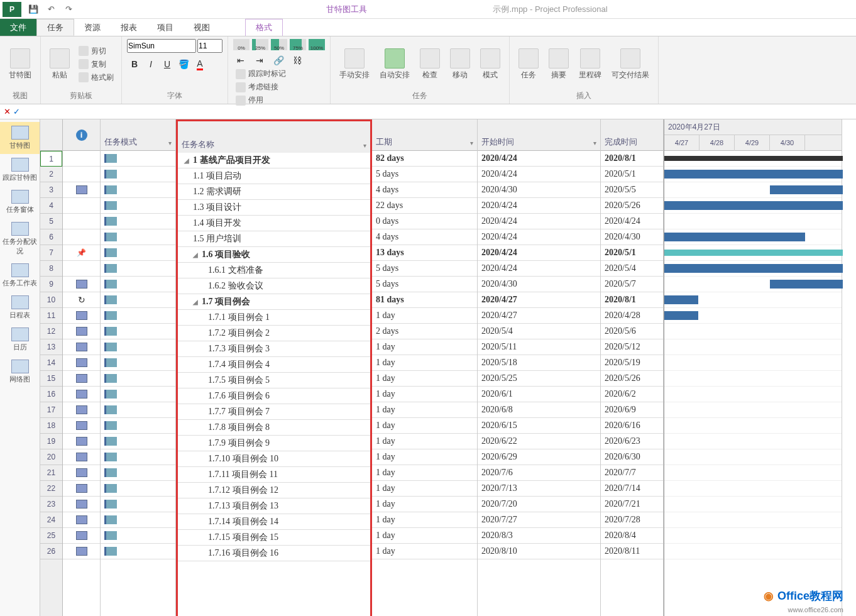 This screenshot has width=856, height=616. Describe the element at coordinates (52, 316) in the screenshot. I see `row-number: 11` at that location.